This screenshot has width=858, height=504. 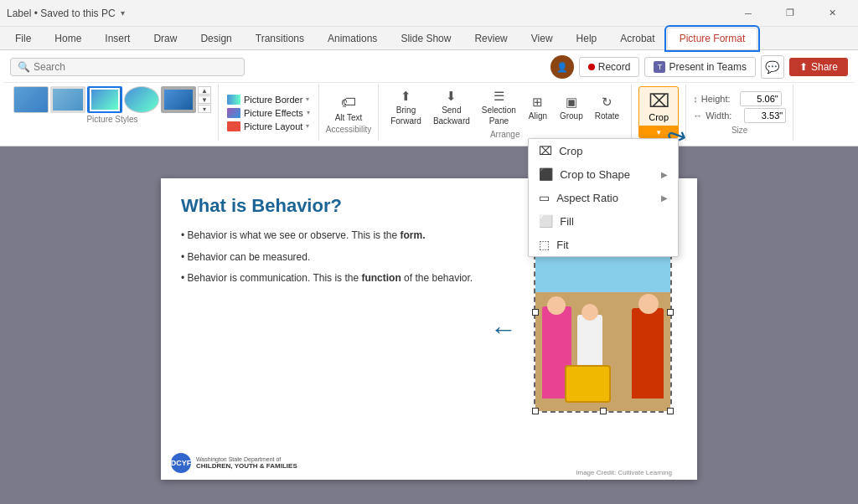 I want to click on crop-menu-fit-label: Fit, so click(x=562, y=244).